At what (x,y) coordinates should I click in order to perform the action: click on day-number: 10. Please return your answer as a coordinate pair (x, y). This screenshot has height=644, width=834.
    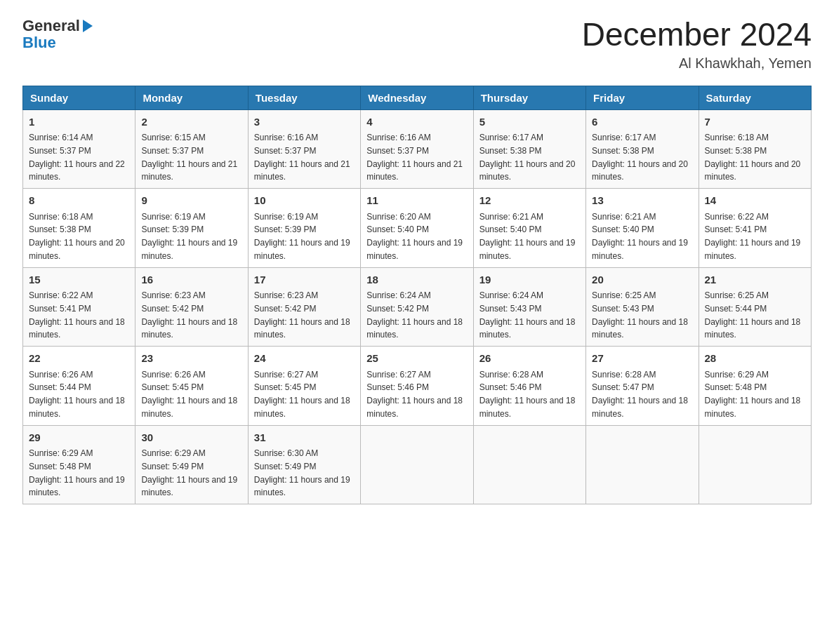
    Looking at the image, I should click on (305, 201).